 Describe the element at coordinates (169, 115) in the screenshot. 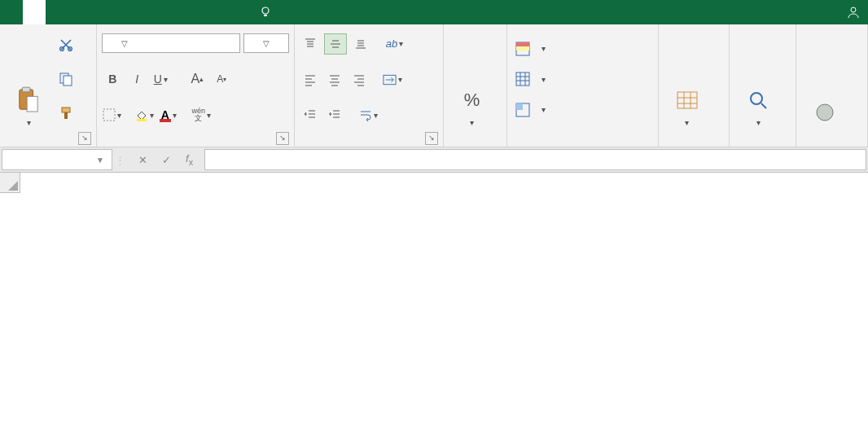

I see `font-color-button: A▾` at that location.